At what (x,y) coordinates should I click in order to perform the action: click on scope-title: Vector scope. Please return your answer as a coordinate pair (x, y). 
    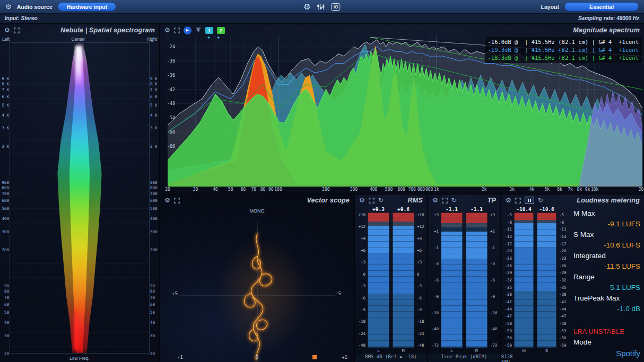
    Looking at the image, I should click on (266, 200).